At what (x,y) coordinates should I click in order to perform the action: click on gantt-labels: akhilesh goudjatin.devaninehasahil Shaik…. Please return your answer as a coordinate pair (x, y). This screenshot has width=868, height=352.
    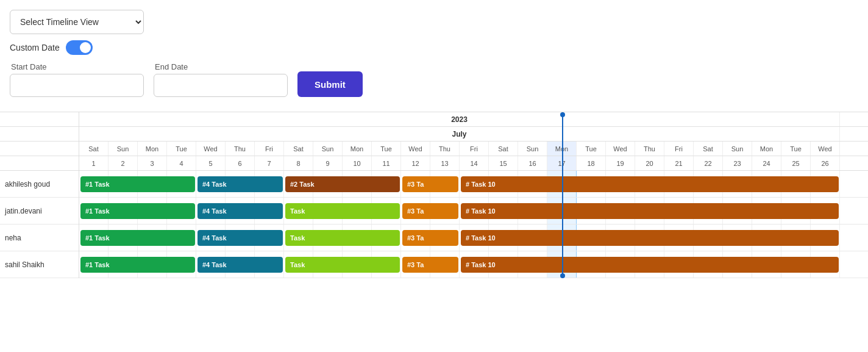
    Looking at the image, I should click on (40, 195).